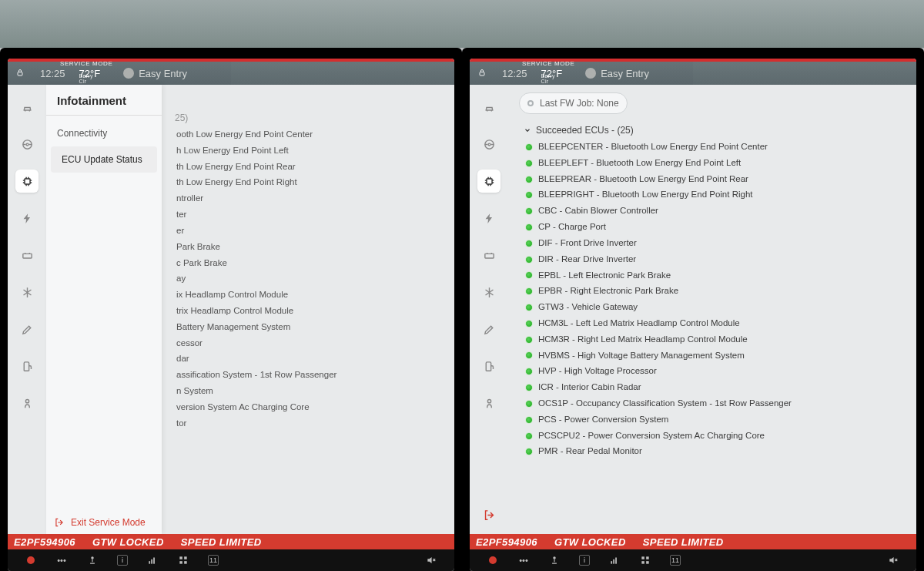 Image resolution: width=924 pixels, height=571 pixels. I want to click on succeeded-ecus-header: Succeeded ECUs - (25), so click(713, 131).